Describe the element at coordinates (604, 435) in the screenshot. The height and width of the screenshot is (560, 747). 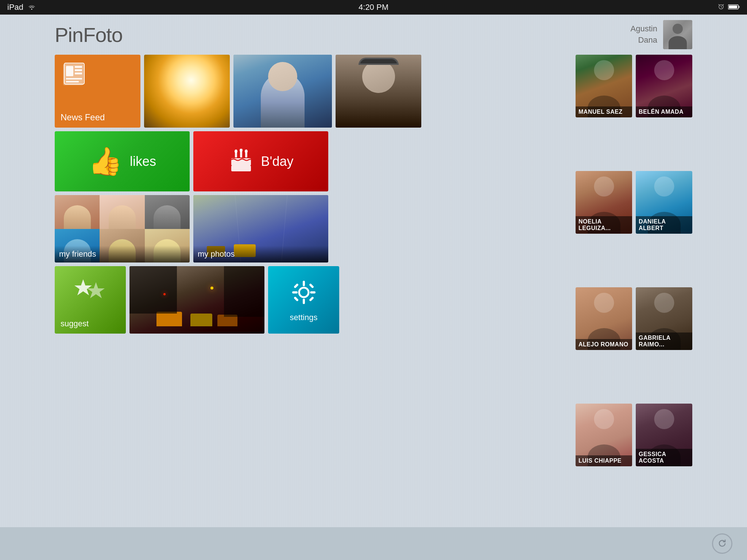
I see `friend-tile-6: LUIS CHIAPPE` at that location.